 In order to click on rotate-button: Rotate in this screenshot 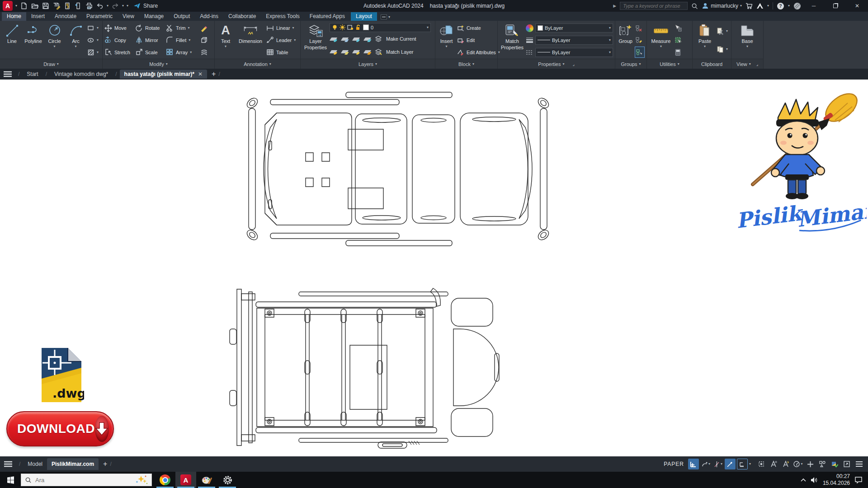, I will do `click(150, 28)`.